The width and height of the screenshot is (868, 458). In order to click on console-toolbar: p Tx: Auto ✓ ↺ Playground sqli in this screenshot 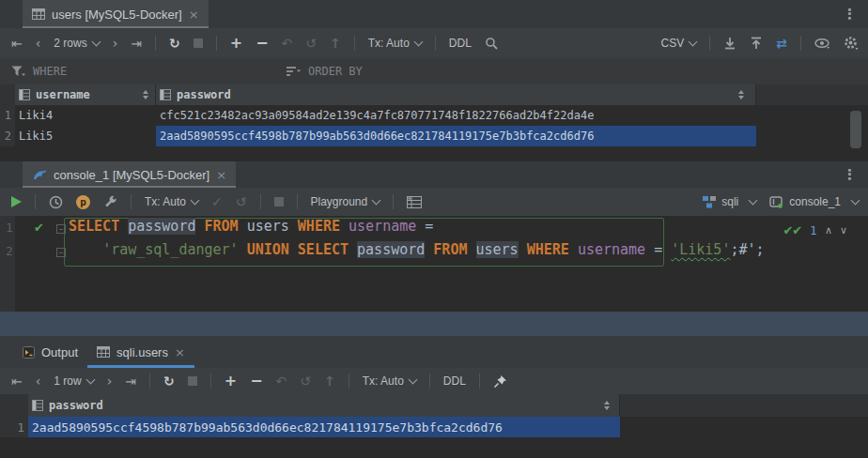, I will do `click(434, 203)`.